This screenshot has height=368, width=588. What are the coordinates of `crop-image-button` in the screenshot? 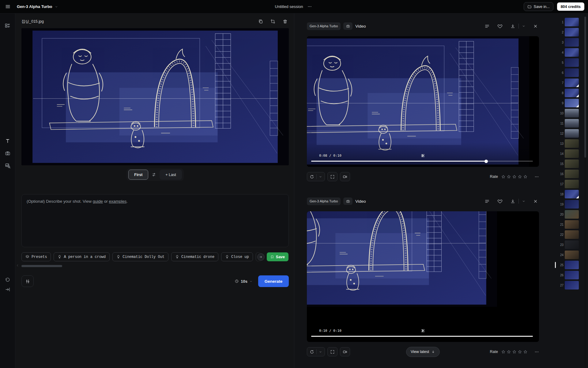 It's located at (273, 21).